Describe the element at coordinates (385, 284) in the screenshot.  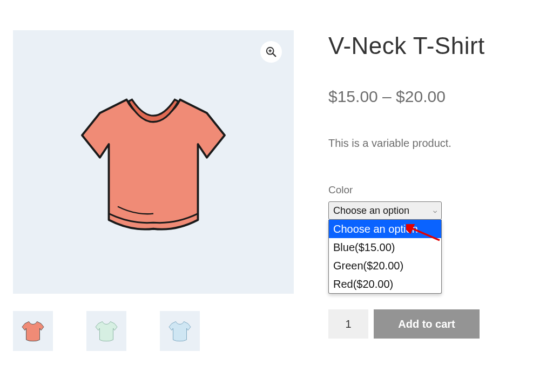
I see `option-red: Red($20.00)` at that location.